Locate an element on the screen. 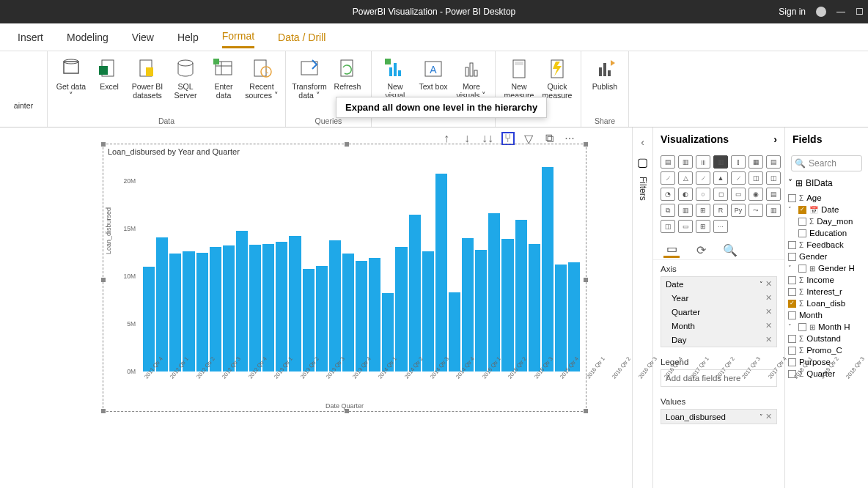 The width and height of the screenshot is (868, 488). viz-type-button: R is located at coordinates (721, 210).